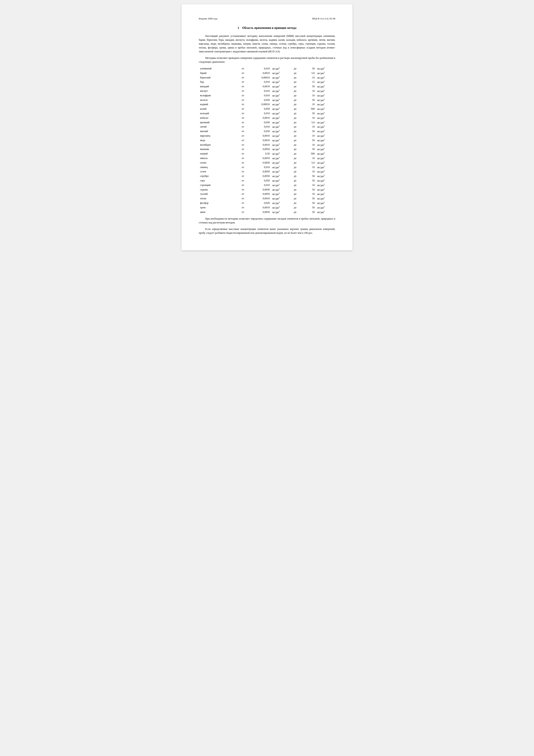 Image resolution: width=534 pixels, height=756 pixels. Describe the element at coordinates (308, 154) in the screenshot. I see `to-value: 500` at that location.